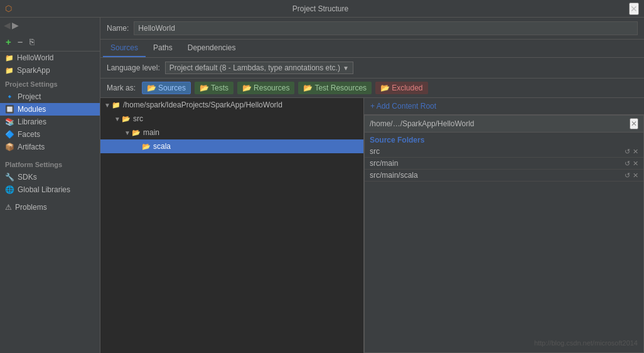  I want to click on language-level-value: Project default (8 - Lambdas, type annot…, so click(255, 68).